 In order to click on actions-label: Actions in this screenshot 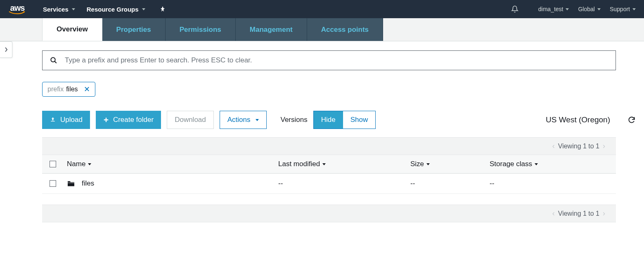, I will do `click(239, 120)`.